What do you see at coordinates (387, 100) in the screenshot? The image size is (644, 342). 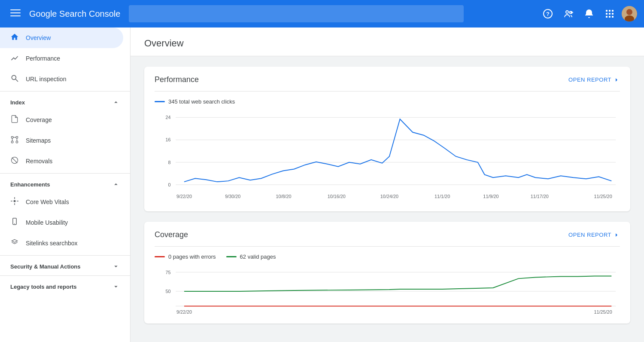 I see `performance-legend: 345 total web search clicks` at bounding box center [387, 100].